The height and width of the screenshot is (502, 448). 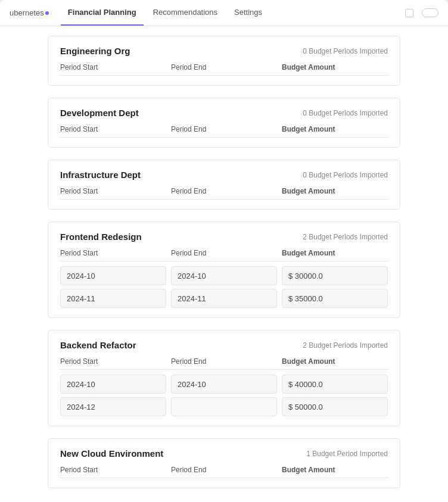 What do you see at coordinates (335, 361) in the screenshot?
I see `col-label-backend-refactor-2: Budget Amount` at bounding box center [335, 361].